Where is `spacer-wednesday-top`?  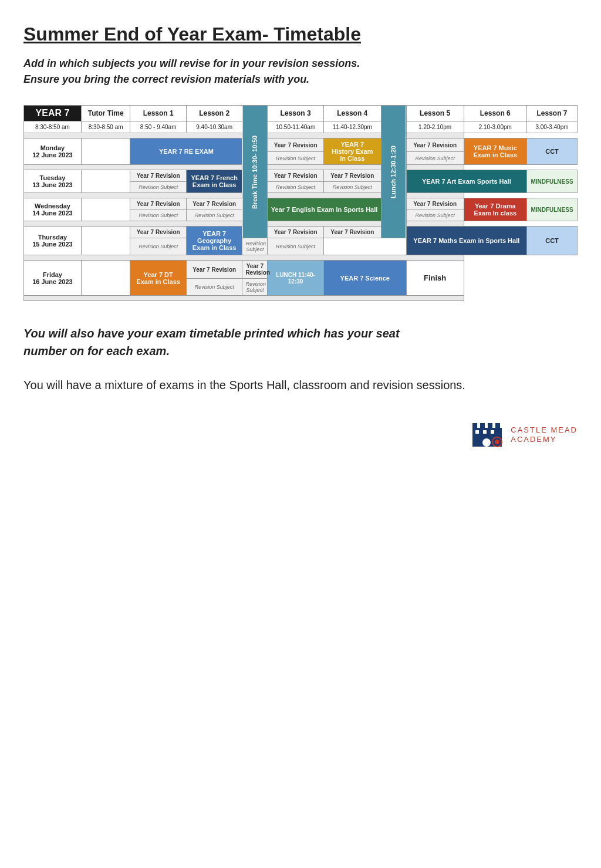
spacer-wednesday-top is located at coordinates (300, 196).